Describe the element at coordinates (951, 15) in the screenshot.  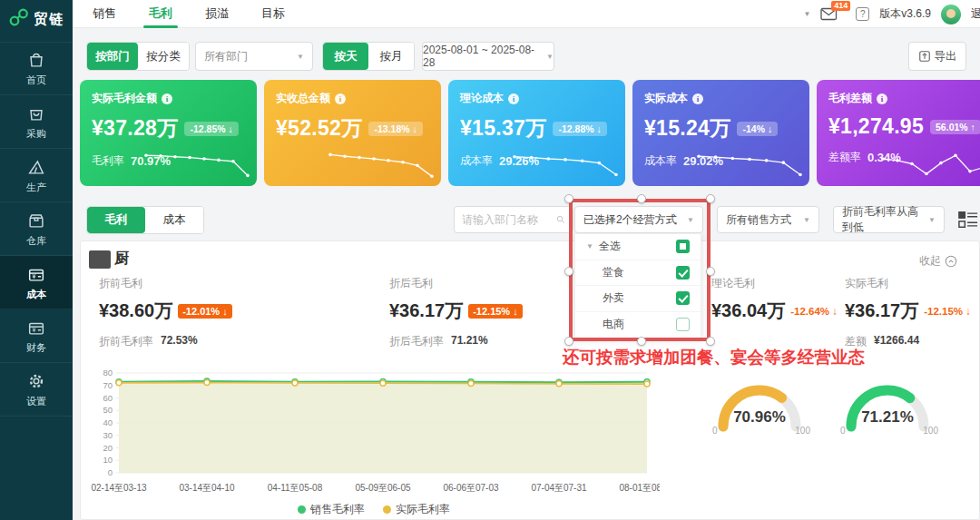
I see `avatar` at that location.